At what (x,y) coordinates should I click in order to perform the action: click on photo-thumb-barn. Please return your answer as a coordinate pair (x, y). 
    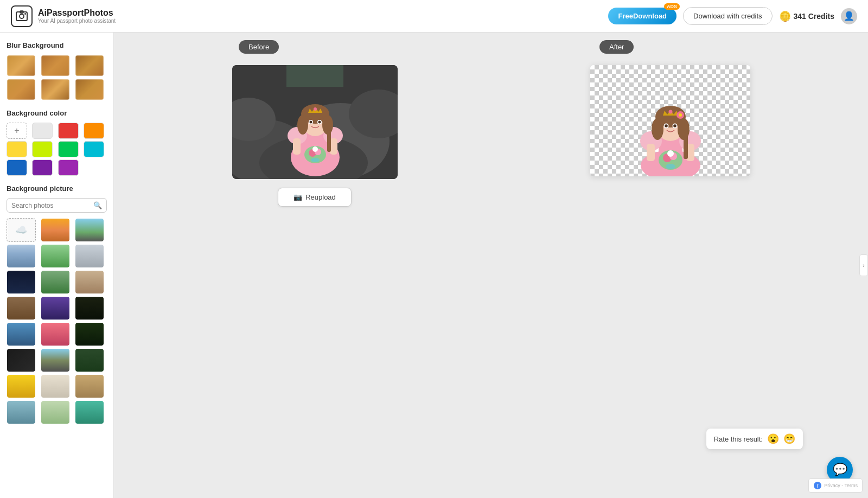
    Looking at the image, I should click on (55, 412).